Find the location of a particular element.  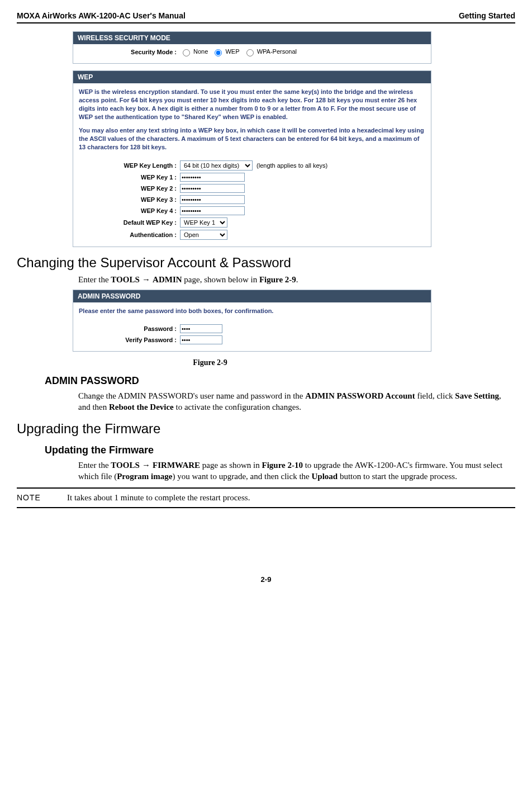

security-mode-label: Security Mode : is located at coordinates (130, 52).